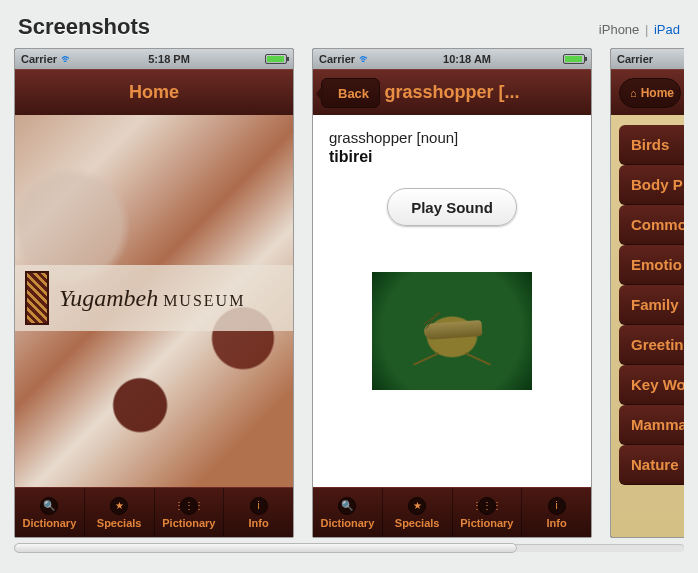 Image resolution: width=698 pixels, height=573 pixels. What do you see at coordinates (154, 298) in the screenshot?
I see `museum-banner: Yugambeh MUSEUM` at bounding box center [154, 298].